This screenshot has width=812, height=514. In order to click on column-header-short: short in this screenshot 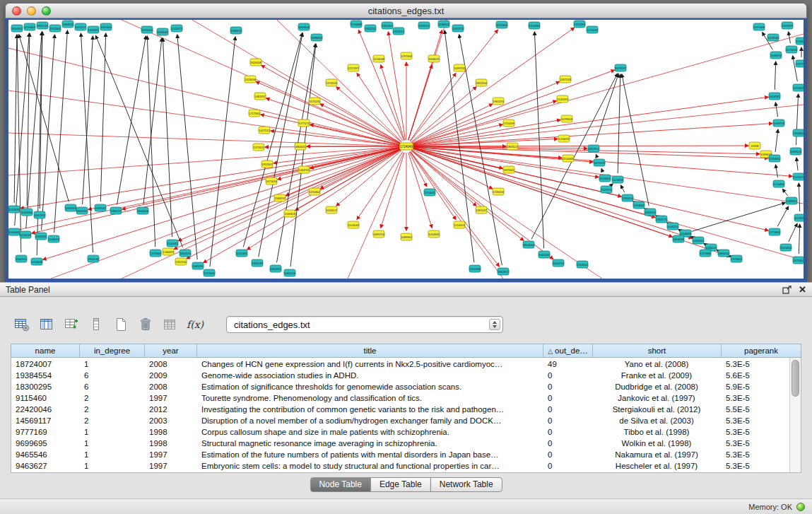, I will do `click(657, 351)`.